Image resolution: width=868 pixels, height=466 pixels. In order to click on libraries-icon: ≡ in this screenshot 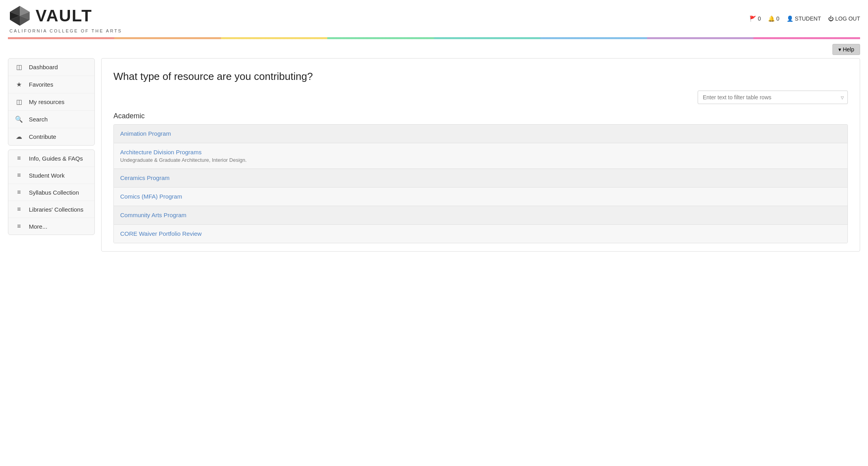, I will do `click(19, 209)`.